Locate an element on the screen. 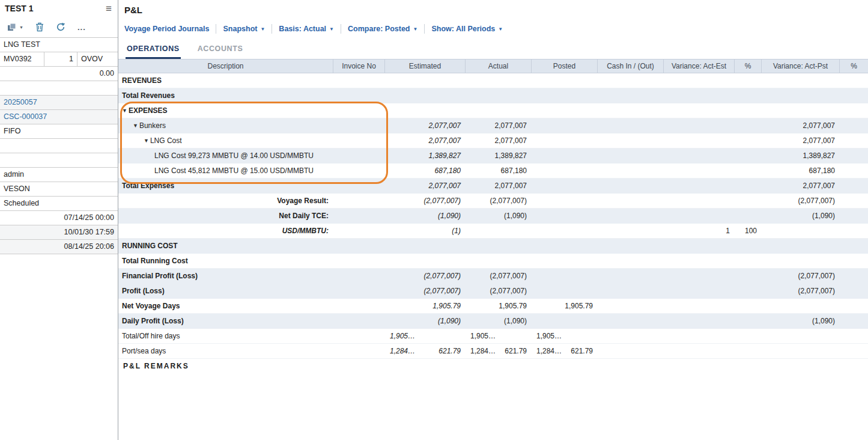 The height and width of the screenshot is (440, 868). amount-field: 0.00 is located at coordinates (59, 74).